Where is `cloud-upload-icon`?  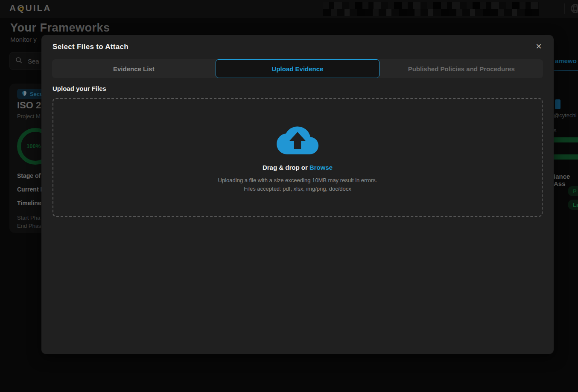
cloud-upload-icon is located at coordinates (298, 140).